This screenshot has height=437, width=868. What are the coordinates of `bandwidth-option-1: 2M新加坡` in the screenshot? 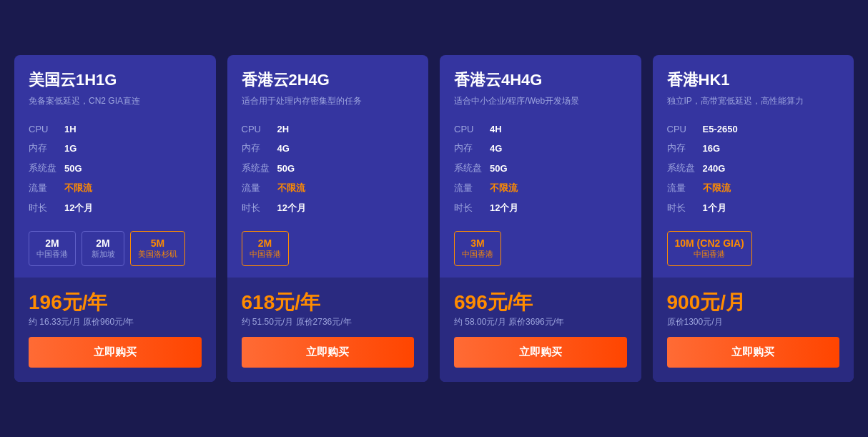 It's located at (103, 249).